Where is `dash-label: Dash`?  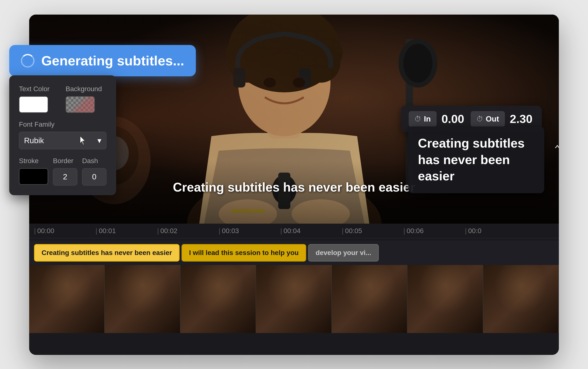
dash-label: Dash is located at coordinates (94, 161).